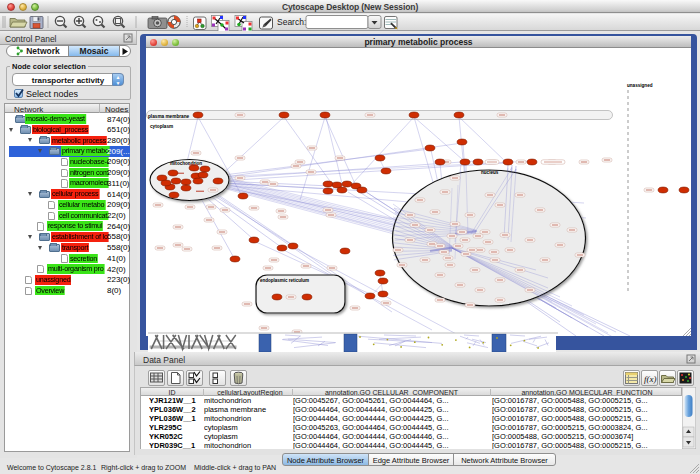 This screenshot has height=474, width=700. What do you see at coordinates (292, 22) in the screenshot?
I see `svg-text: Search:` at bounding box center [292, 22].